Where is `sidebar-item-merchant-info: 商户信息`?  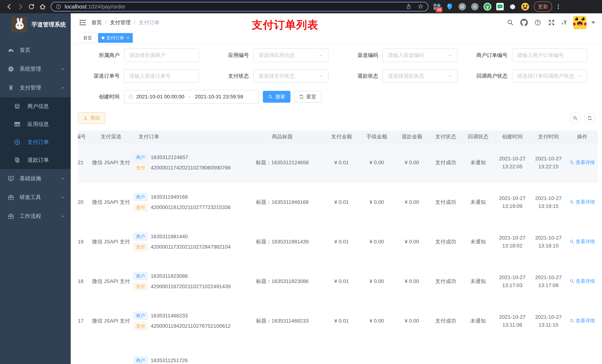
sidebar-item-merchant-info: 商户信息 is located at coordinates (35, 106).